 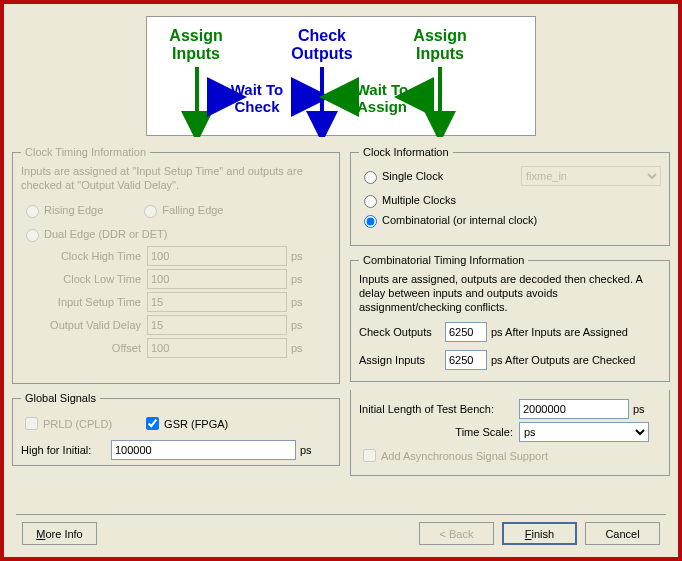 I want to click on rising-edge-radio: Rising Edge, so click(x=62, y=210).